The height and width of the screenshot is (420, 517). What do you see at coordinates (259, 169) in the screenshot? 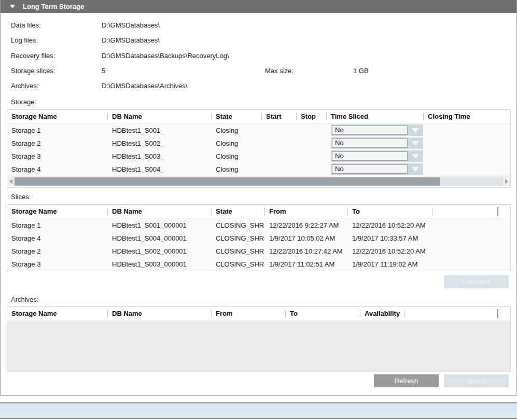
I see `table-row: Storage 4HDBtest1_S004_ClosingNo` at bounding box center [259, 169].